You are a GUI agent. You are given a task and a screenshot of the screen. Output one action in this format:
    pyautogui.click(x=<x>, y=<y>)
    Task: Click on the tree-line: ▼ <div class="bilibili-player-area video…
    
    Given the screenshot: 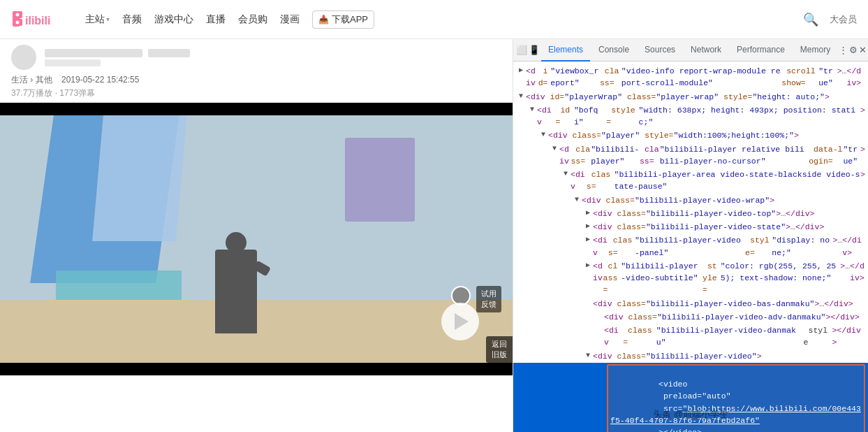 What is the action you would take?
    pyautogui.click(x=691, y=180)
    